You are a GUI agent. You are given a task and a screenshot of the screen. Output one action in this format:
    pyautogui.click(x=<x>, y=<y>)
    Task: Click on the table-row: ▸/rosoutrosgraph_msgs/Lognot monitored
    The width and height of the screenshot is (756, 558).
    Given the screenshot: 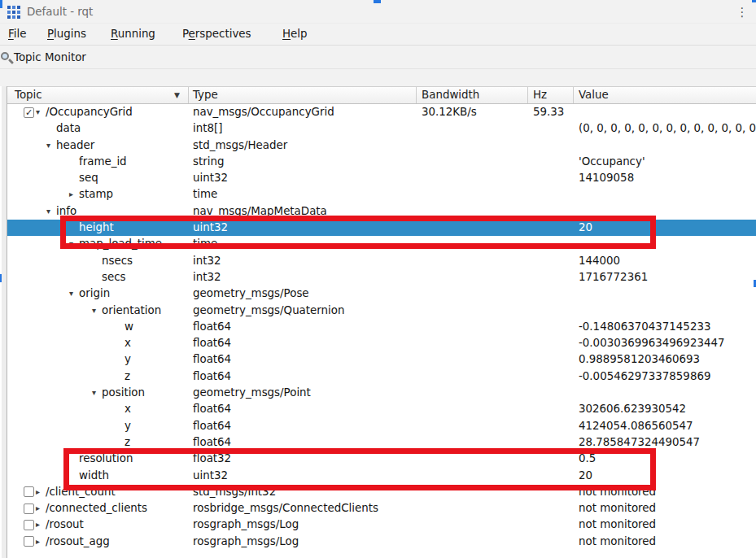 What is the action you would take?
    pyautogui.click(x=382, y=525)
    